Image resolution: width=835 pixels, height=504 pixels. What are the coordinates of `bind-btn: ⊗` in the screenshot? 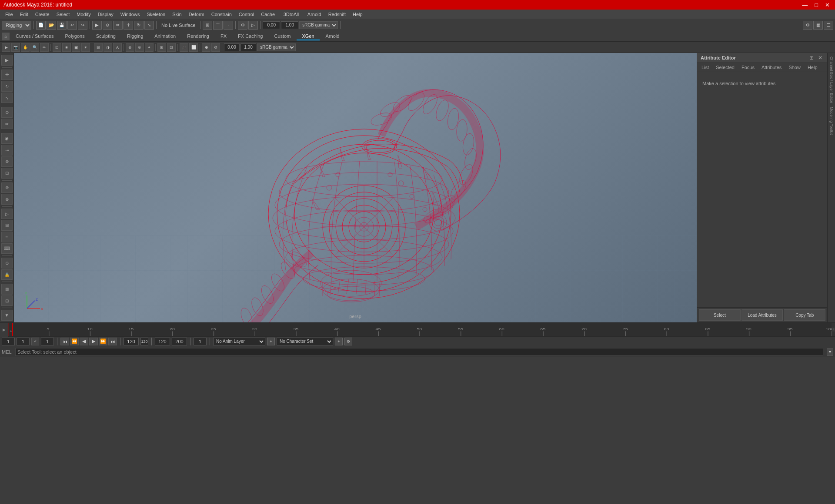 It's located at (7, 162).